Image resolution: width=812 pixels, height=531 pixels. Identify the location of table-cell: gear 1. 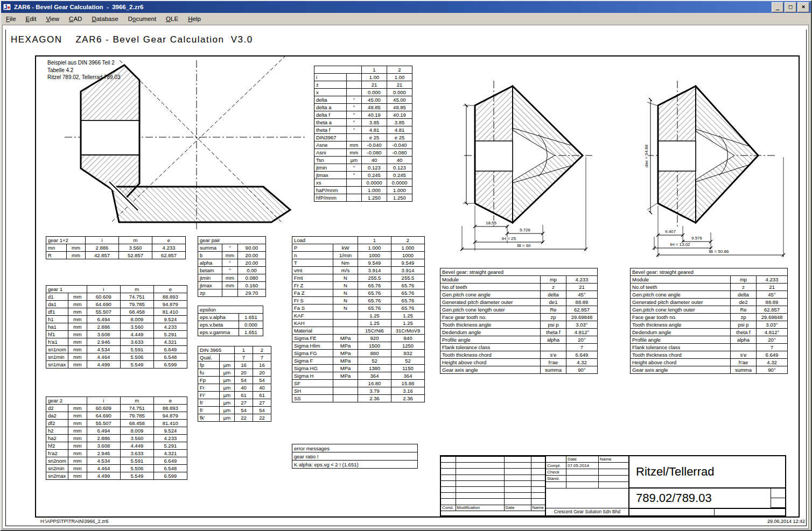
(67, 289).